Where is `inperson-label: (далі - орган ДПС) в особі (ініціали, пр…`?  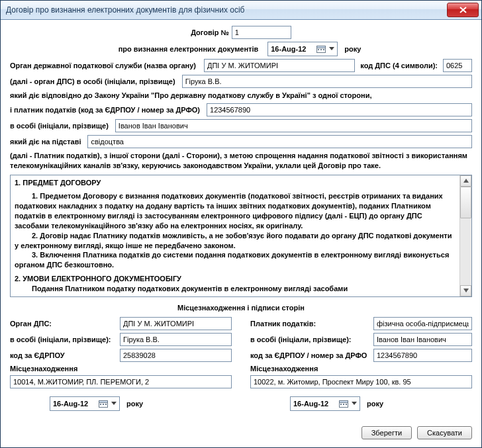 inperson-label: (далі - орган ДПС) в особі (ініціали, пр… is located at coordinates (93, 81).